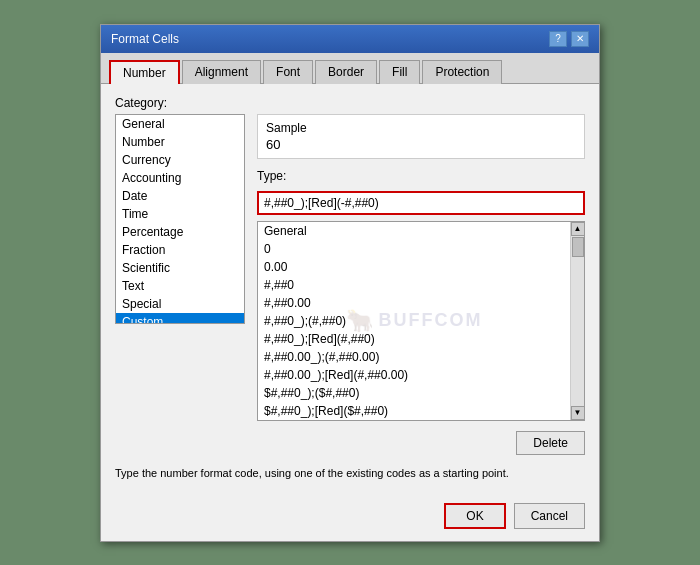  What do you see at coordinates (414, 249) in the screenshot?
I see `format-0: 0` at bounding box center [414, 249].